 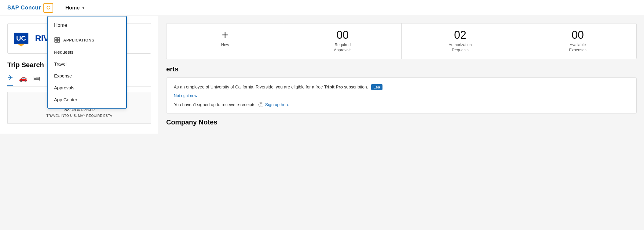 I want to click on uc-badge: UC, so click(x=21, y=38).